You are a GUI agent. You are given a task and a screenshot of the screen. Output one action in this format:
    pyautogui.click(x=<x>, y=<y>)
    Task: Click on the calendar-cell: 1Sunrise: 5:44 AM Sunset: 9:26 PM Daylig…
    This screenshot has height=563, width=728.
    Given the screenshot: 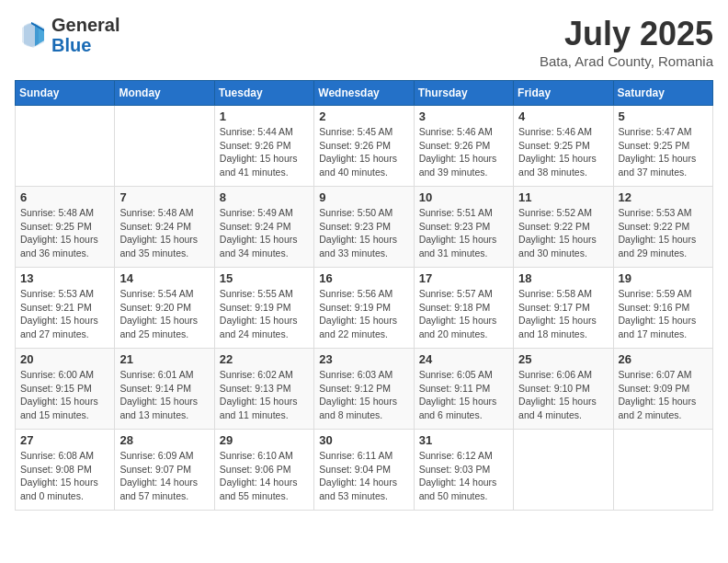 What is the action you would take?
    pyautogui.click(x=264, y=146)
    